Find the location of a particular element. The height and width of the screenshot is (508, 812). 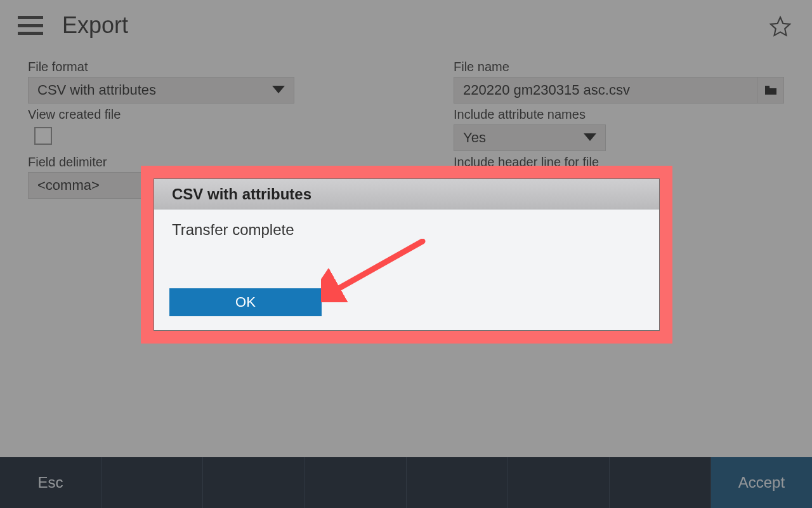

ok-button: OK is located at coordinates (246, 302).